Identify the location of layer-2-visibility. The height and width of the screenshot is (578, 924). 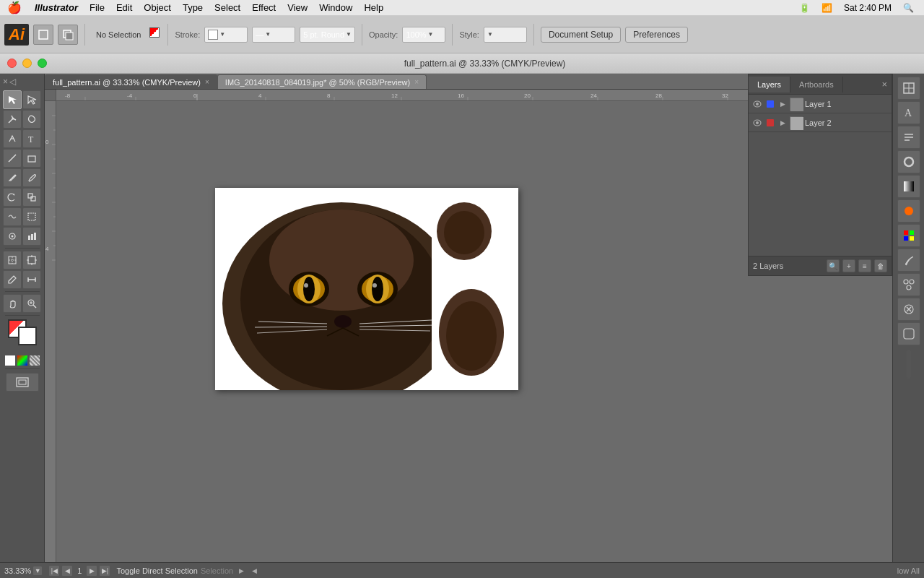
(757, 123).